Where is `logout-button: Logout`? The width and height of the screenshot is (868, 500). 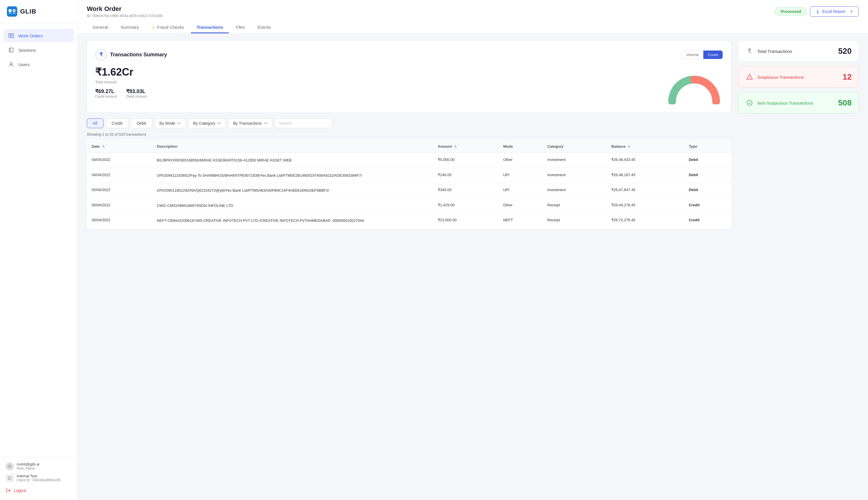 logout-button: Logout is located at coordinates (38, 490).